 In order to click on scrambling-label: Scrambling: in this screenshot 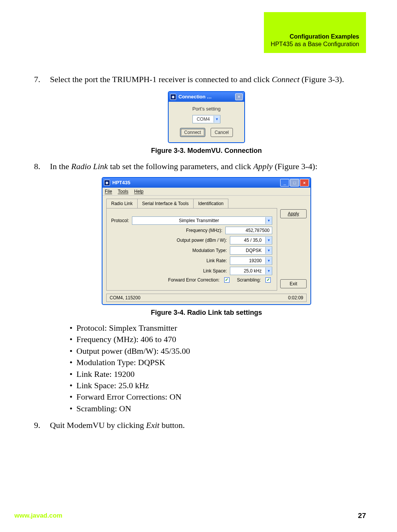, I will do `click(249, 280)`.